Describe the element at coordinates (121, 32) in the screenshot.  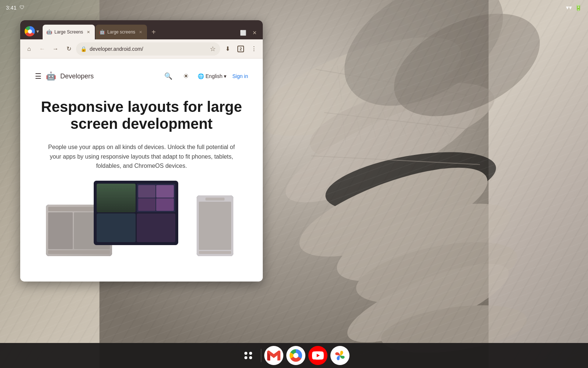
I see `tab-2-title: Large screens` at that location.